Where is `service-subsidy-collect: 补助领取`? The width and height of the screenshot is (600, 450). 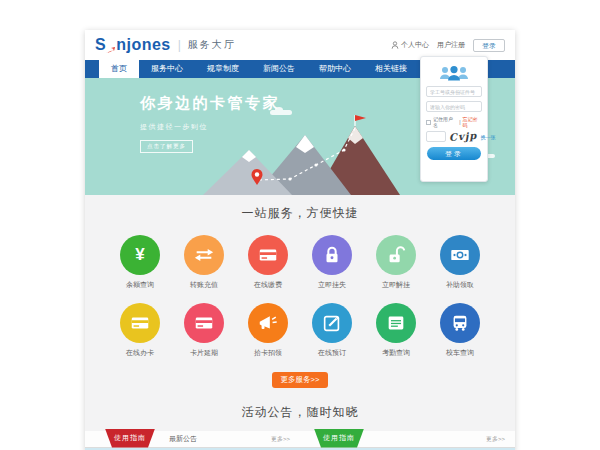
service-subsidy-collect: 补助领取 is located at coordinates (460, 262).